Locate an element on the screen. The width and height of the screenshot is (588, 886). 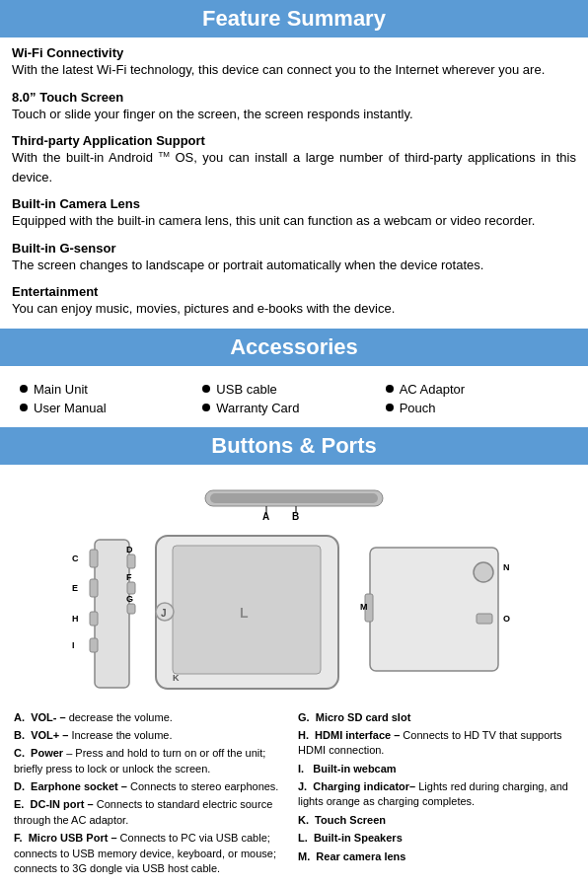
btn-desc-right-col: G. Micro SD card slot H. HDMI interface … is located at coordinates (436, 795).